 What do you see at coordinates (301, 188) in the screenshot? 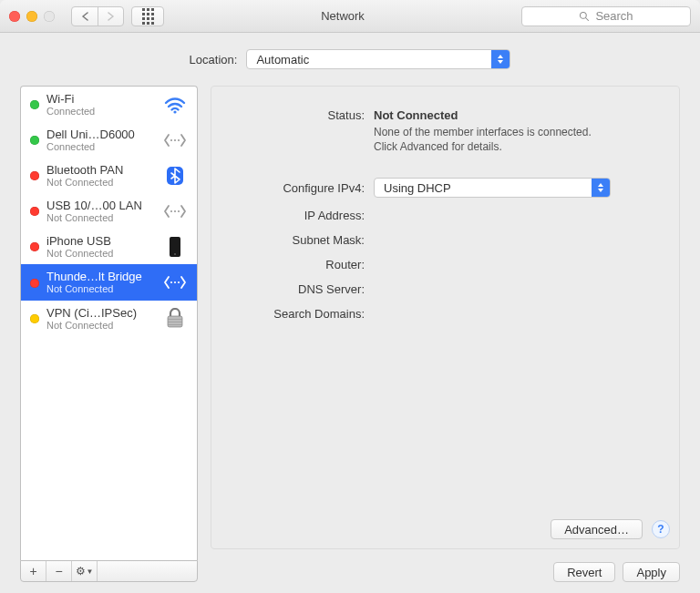
I see `ipv4-label: Configure IPv4:` at bounding box center [301, 188].